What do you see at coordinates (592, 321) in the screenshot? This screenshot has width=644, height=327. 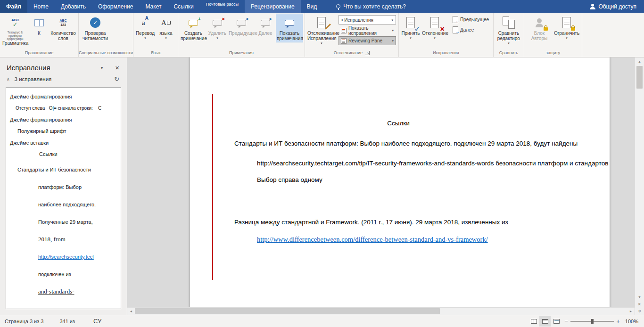 I see `zoom-slider-thumb` at bounding box center [592, 321].